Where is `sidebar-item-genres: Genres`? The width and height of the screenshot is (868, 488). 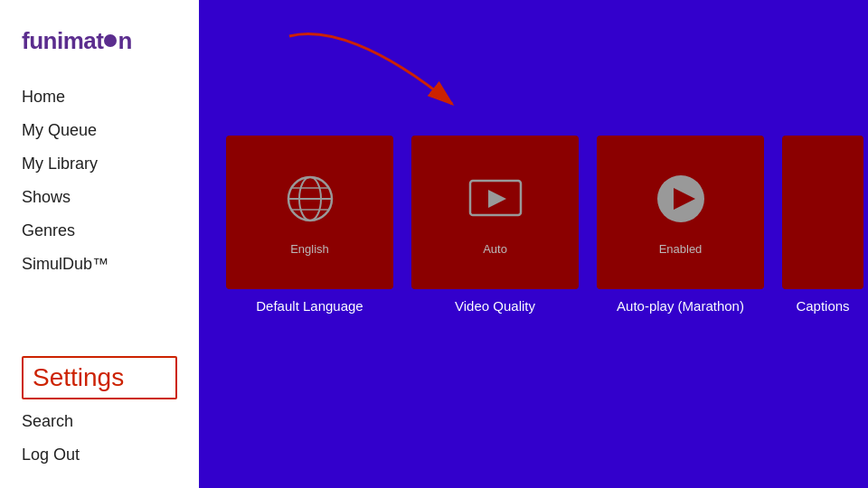 sidebar-item-genres: Genres is located at coordinates (99, 231).